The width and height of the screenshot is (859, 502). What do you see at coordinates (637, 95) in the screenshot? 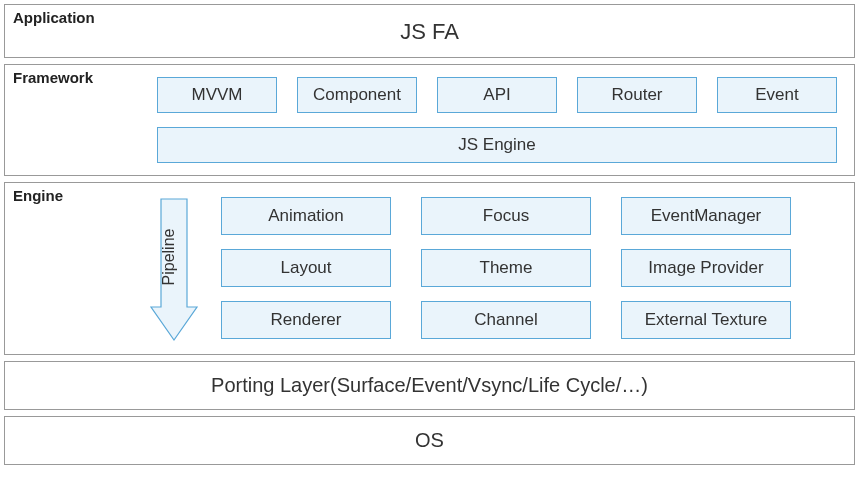
I see `framework-box-router: Router` at bounding box center [637, 95].